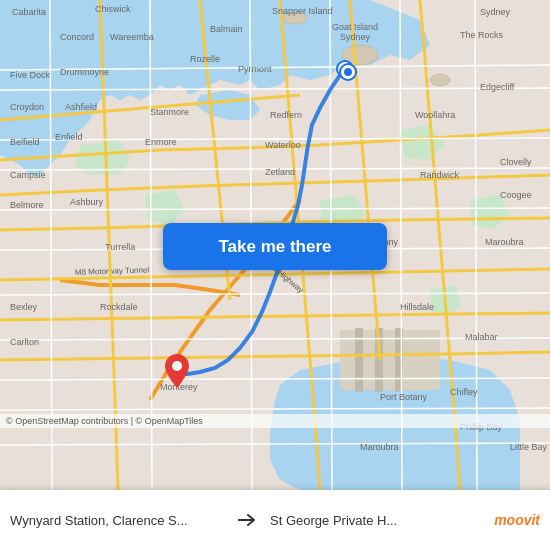 Image resolution: width=550 pixels, height=550 pixels. Describe the element at coordinates (417, 307) in the screenshot. I see `svg-text: Hillsdale` at that location.